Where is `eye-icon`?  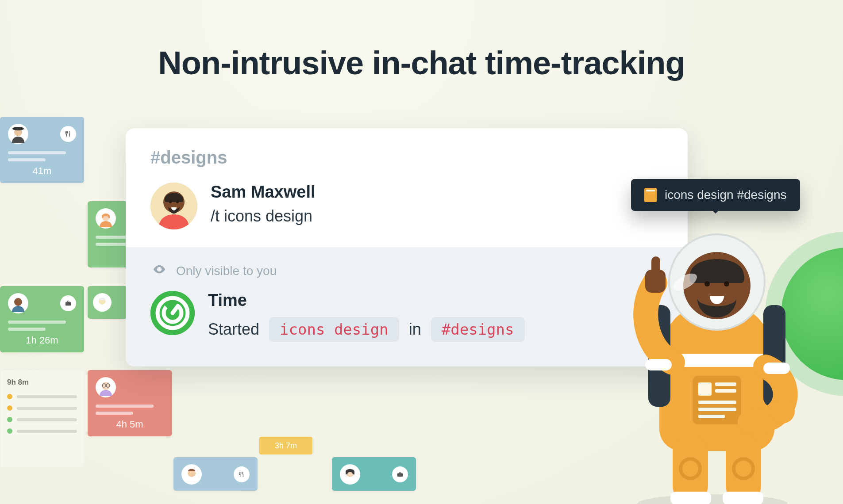 eye-icon is located at coordinates (159, 271).